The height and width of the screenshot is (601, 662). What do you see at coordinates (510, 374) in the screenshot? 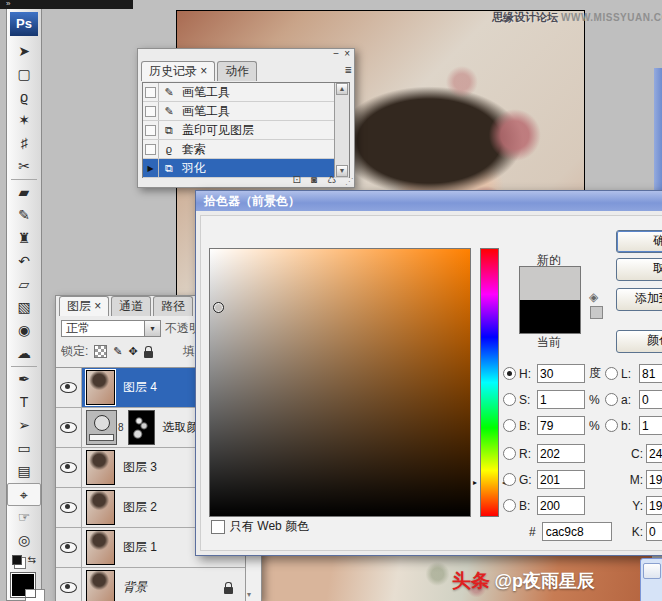
I see `radio-h` at bounding box center [510, 374].